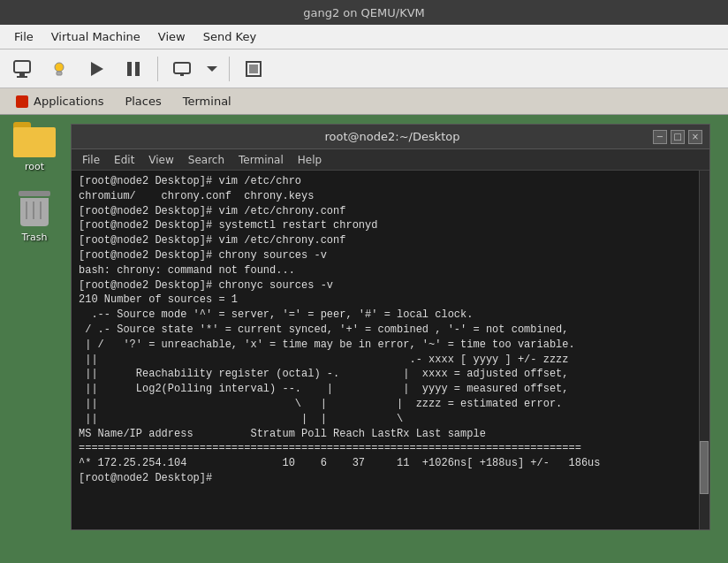  I want to click on terminal-scrollbar, so click(704, 350).